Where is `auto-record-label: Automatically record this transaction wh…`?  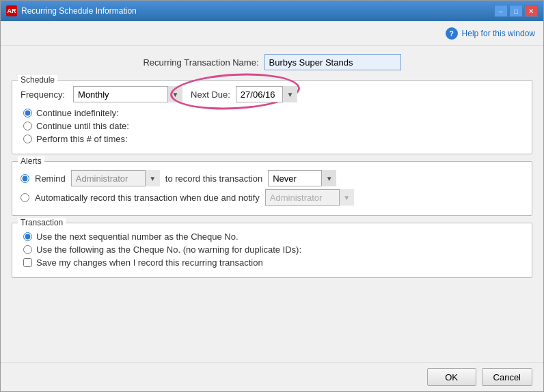
auto-record-label: Automatically record this transaction wh… is located at coordinates (148, 198).